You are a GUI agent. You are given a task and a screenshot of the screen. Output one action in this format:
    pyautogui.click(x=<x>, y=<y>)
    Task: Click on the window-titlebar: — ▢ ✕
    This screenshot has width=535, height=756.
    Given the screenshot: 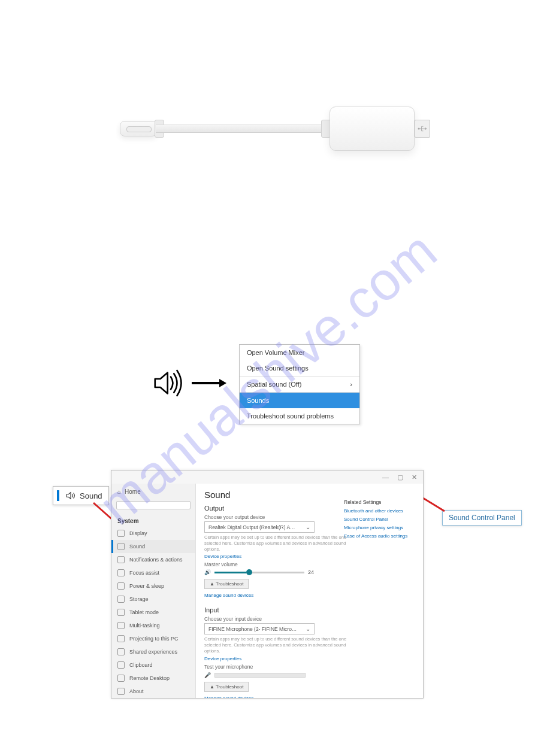 What is the action you would take?
    pyautogui.click(x=267, y=477)
    